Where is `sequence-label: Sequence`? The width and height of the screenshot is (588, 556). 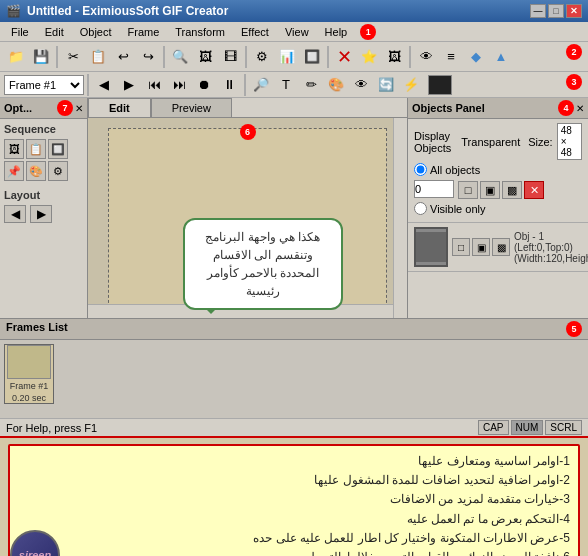
sequence-label: Sequence is located at coordinates (44, 129).